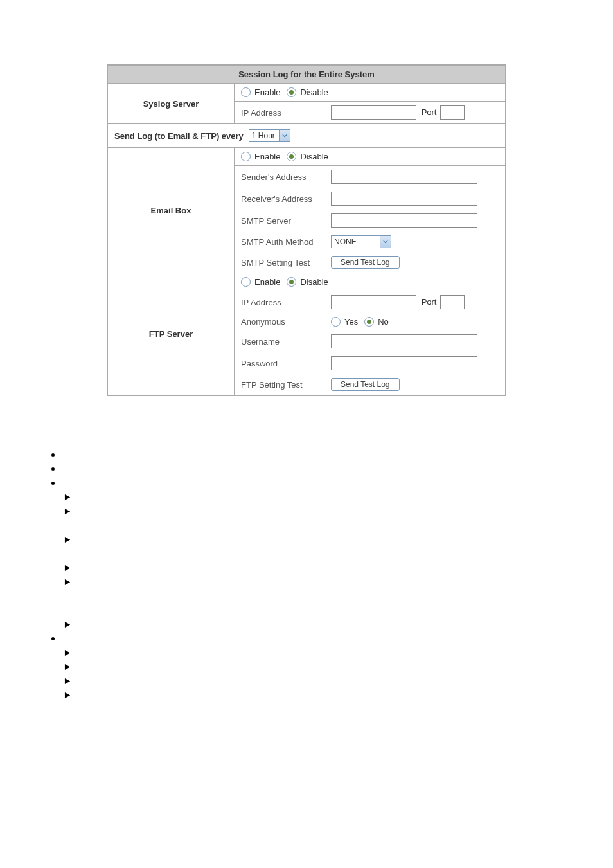  I want to click on smtp-server-input, so click(404, 221).